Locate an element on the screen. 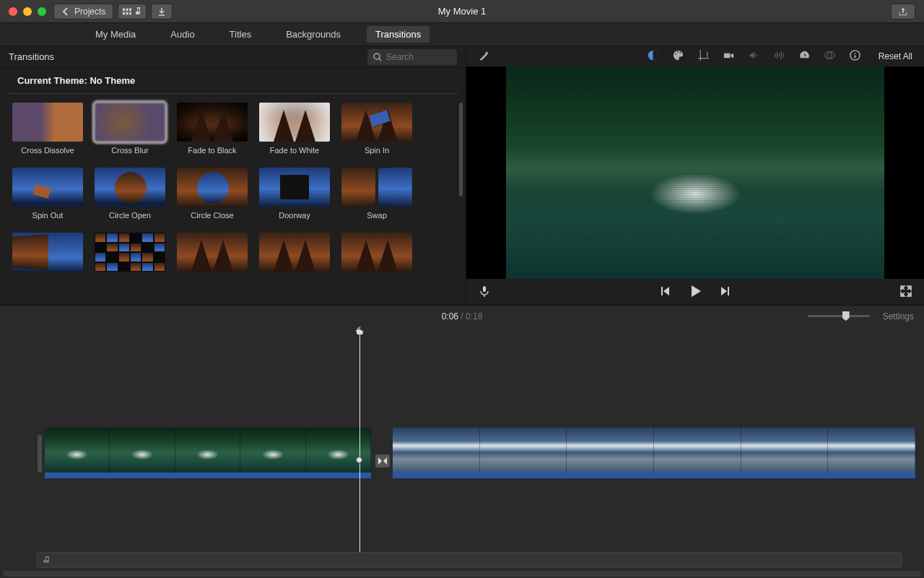 The width and height of the screenshot is (924, 578). play-icon is located at coordinates (695, 291).